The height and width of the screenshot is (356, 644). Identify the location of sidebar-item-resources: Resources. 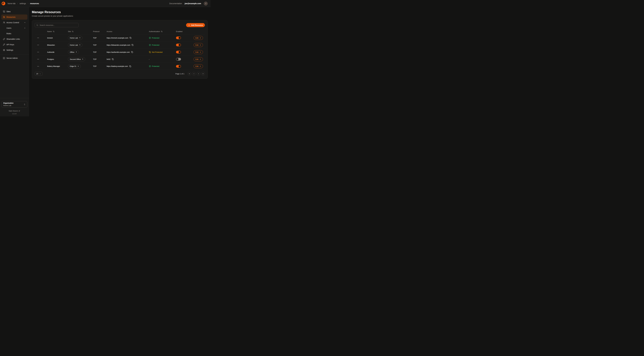
(14, 17).